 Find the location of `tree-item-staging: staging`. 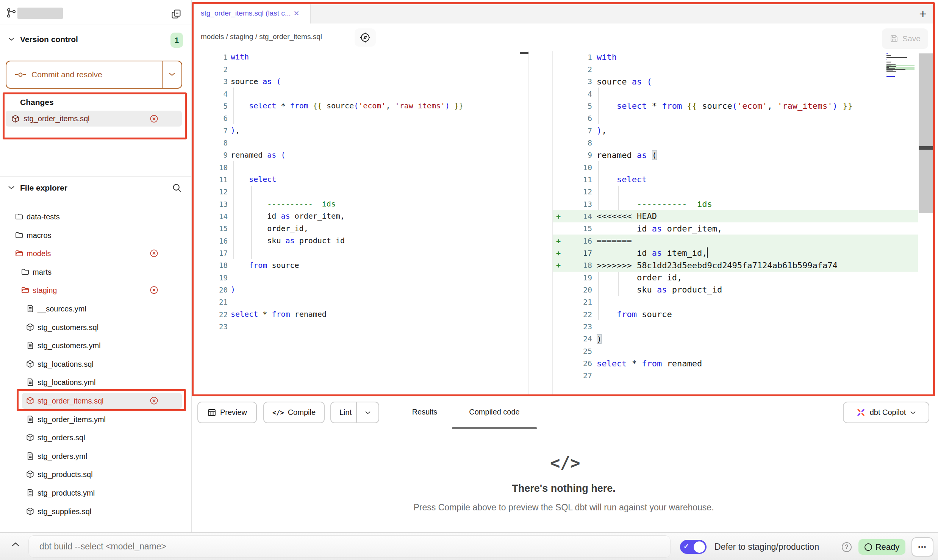

tree-item-staging: staging is located at coordinates (95, 290).